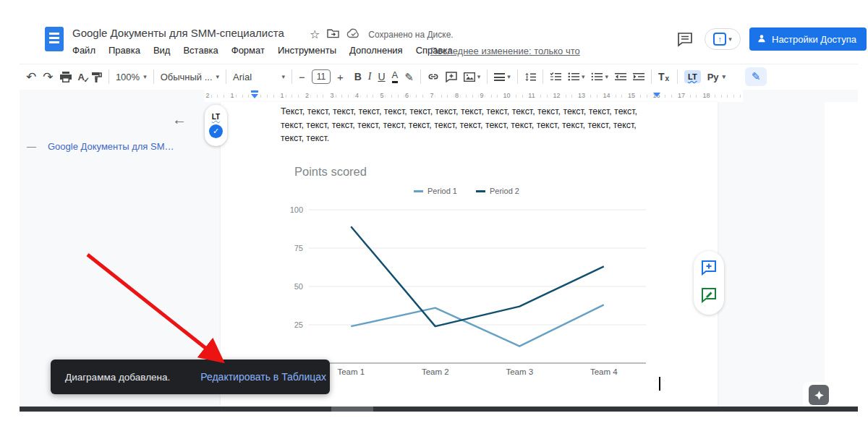  Describe the element at coordinates (819, 395) in the screenshot. I see `explore-button` at that location.